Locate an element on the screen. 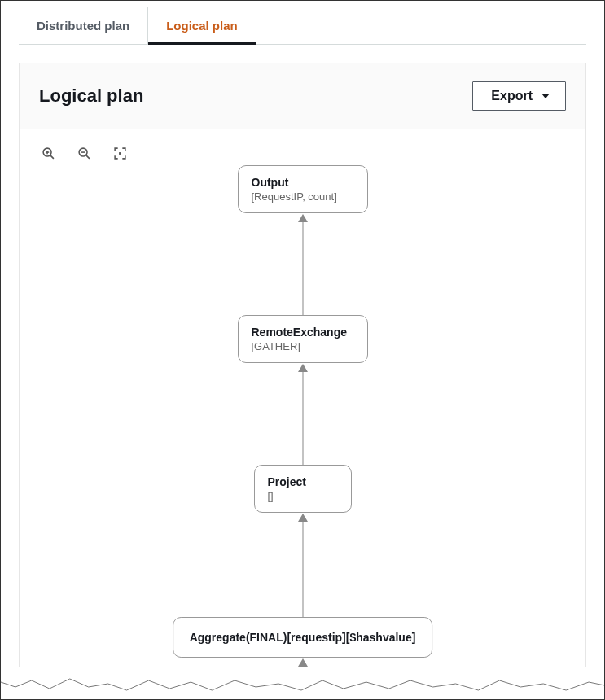 The image size is (605, 700). caret-down-icon is located at coordinates (546, 96).